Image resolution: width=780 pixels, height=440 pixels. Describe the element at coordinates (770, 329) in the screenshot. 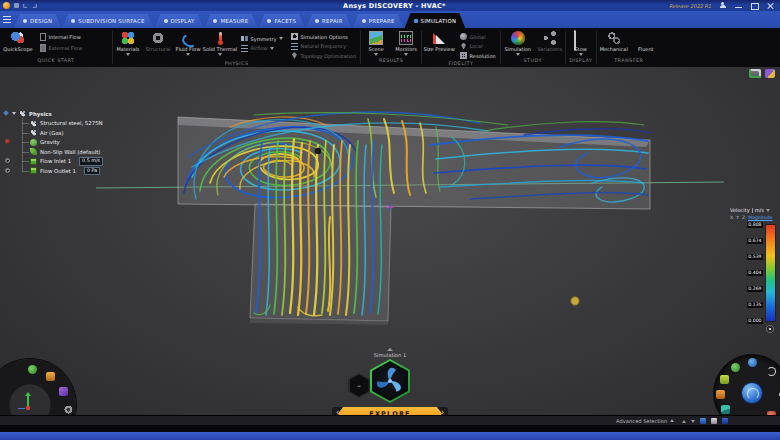

I see `legend-settings-icon` at that location.